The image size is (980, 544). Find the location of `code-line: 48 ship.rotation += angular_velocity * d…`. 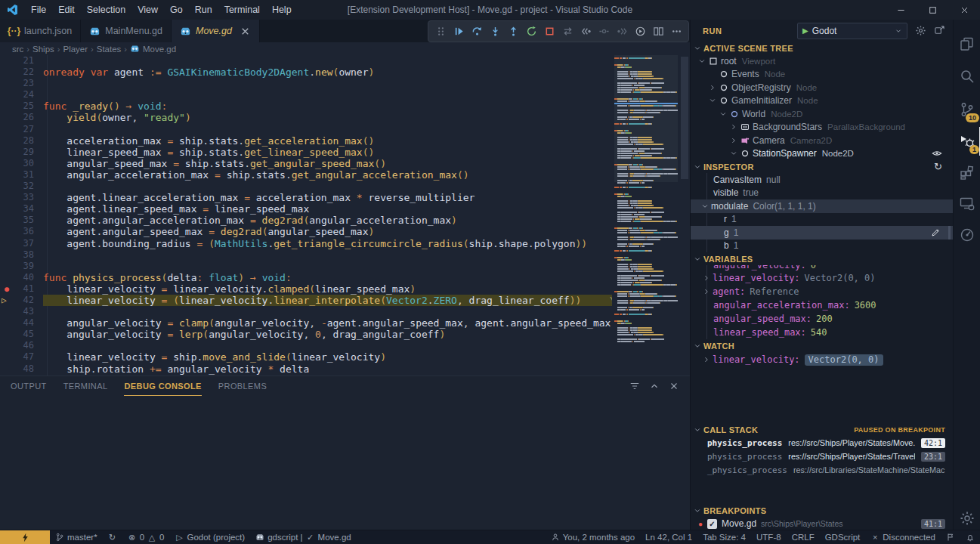

code-line: 48 ship.rotation += angular_velocity * d… is located at coordinates (306, 369).